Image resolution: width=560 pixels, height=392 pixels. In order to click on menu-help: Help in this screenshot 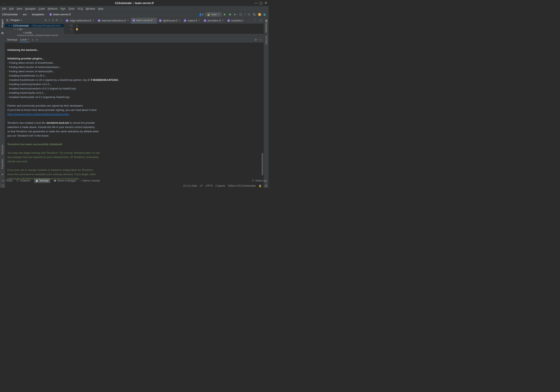, I will do `click(101, 9)`.